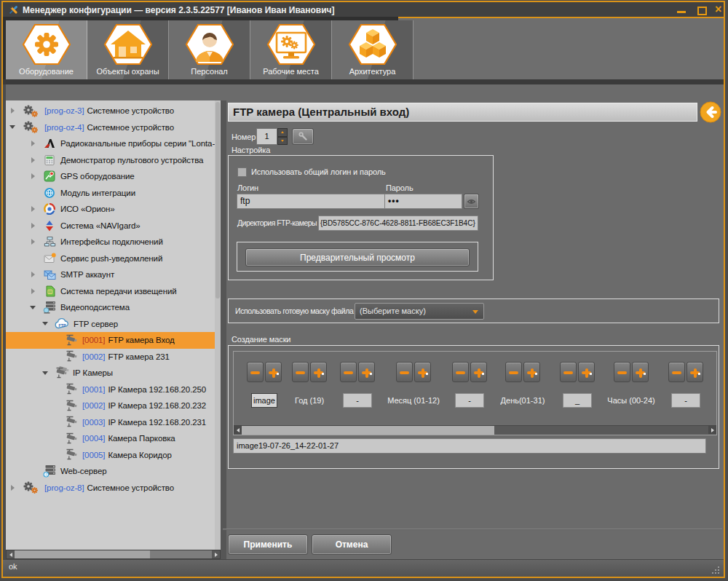  What do you see at coordinates (114, 341) in the screenshot?
I see `tree-item-0001-cctv-camera: [0001]FTP камера Вход` at bounding box center [114, 341].